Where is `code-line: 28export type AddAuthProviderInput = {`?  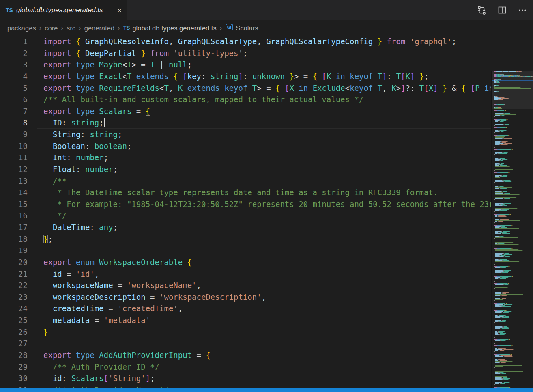
code-line: 28export type AddAuthProviderInput = { is located at coordinates (246, 355).